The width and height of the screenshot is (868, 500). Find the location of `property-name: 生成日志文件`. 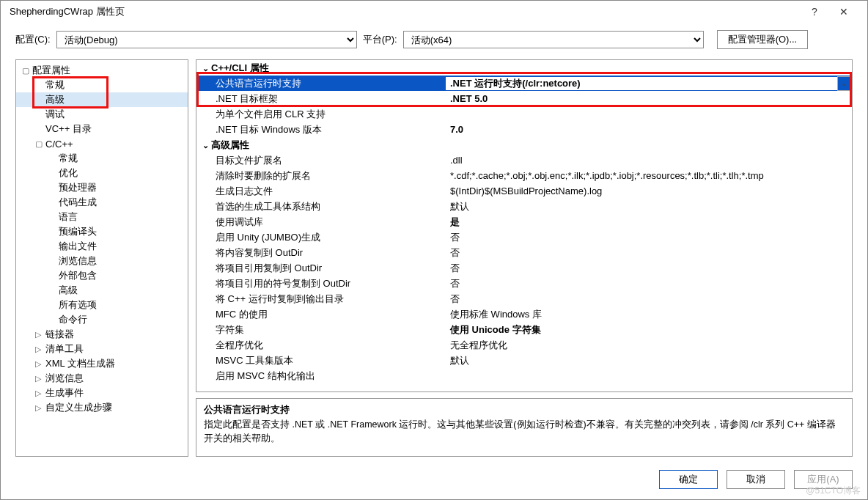

property-name: 生成日志文件 is located at coordinates (321, 191).